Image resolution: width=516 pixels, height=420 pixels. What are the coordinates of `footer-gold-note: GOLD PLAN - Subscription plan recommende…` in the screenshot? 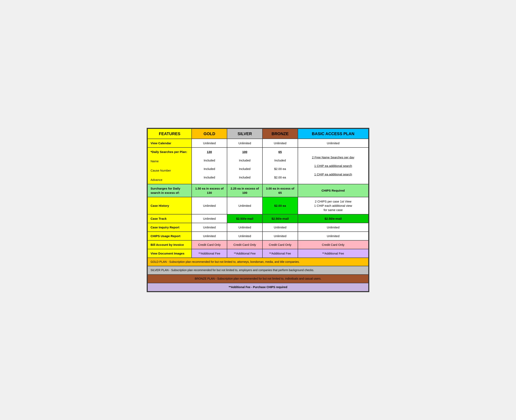 It's located at (258, 262).